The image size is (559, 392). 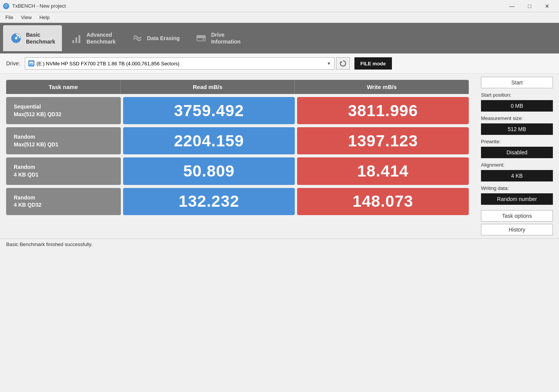 What do you see at coordinates (517, 199) in the screenshot?
I see `writing-data-value: Random number` at bounding box center [517, 199].